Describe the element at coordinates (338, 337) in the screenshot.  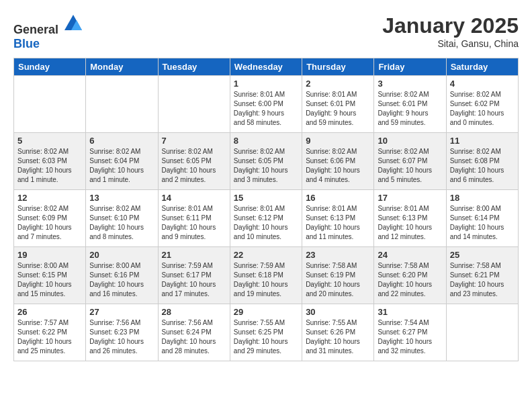
I see `day-info: Sunrise: 7:55 AM Sunset: 6:26 PM Dayligh…` at that location.